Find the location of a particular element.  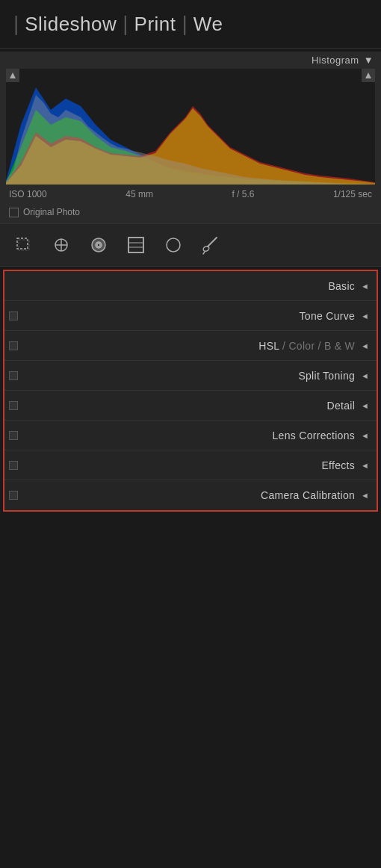

panel-tone-curve-label: Tone Curve is located at coordinates (327, 316).